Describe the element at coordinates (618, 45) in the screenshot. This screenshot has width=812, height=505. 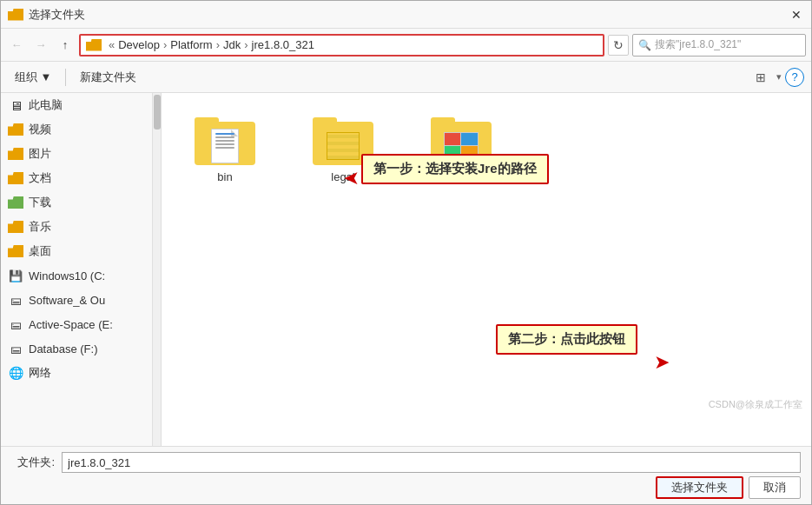
I see `refresh-button: ↻` at that location.